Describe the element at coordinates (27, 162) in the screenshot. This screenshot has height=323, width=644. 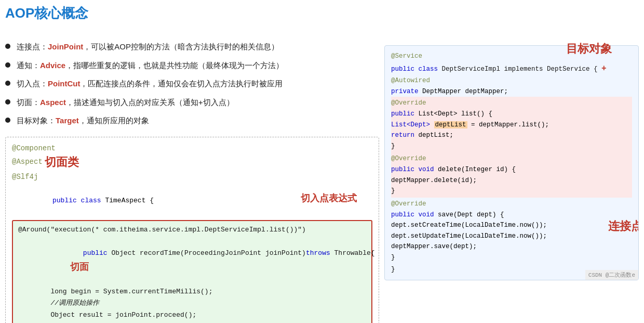
I see `annotation-aspect: @Aspect` at that location.